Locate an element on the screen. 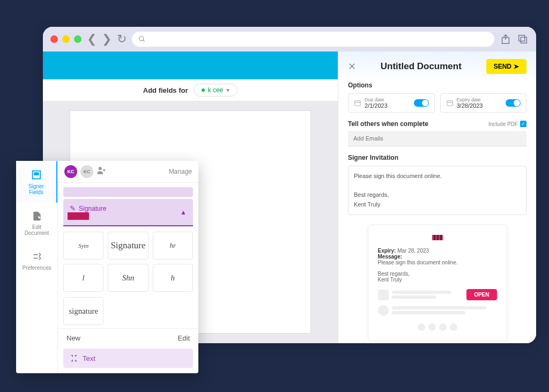  browser-toolbar: ❮ ❯ ↻ is located at coordinates (290, 39).